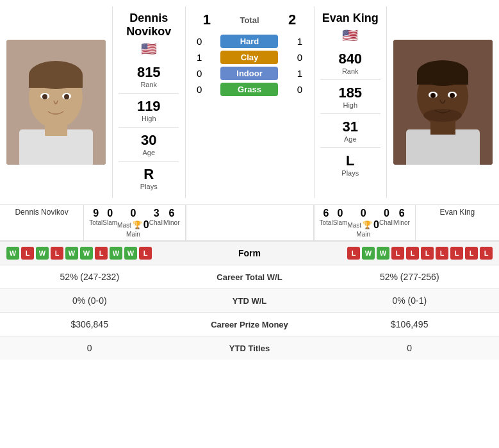 This screenshot has width=499, height=448. What do you see at coordinates (149, 103) in the screenshot?
I see `player1-info: DennisNovikov 🇺🇸 815 Rank 119 High 30 Ag…` at bounding box center [149, 103].